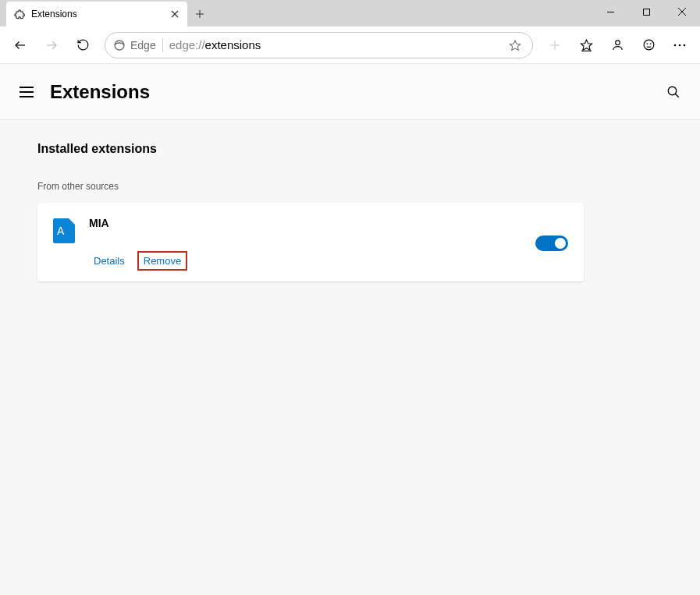 Image resolution: width=700 pixels, height=595 pixels. Describe the element at coordinates (97, 14) in the screenshot. I see `browser-tab: Extensions` at that location.